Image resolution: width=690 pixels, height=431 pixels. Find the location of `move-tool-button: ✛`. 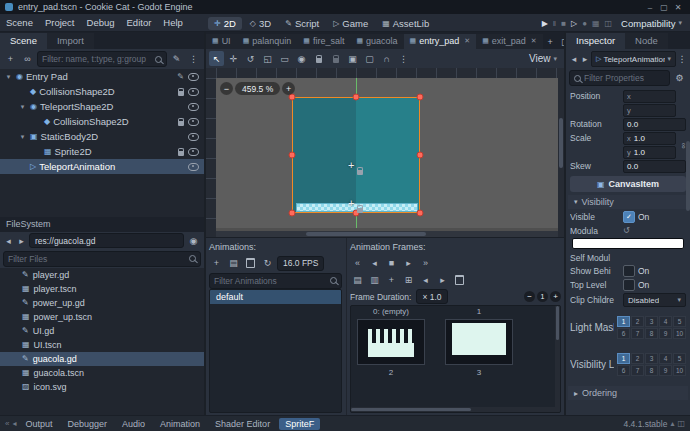

move-tool-button: ✛ is located at coordinates (234, 58).